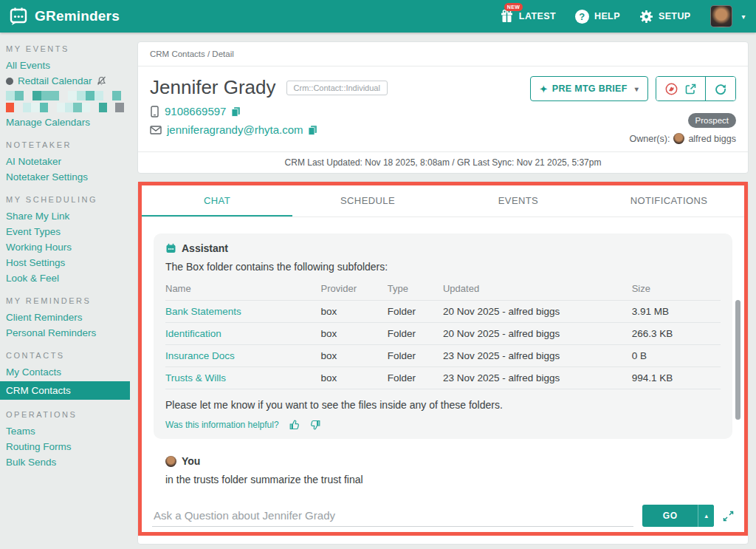 The width and height of the screenshot is (756, 549). Describe the element at coordinates (217, 201) in the screenshot. I see `tab-chat: CHAT` at that location.